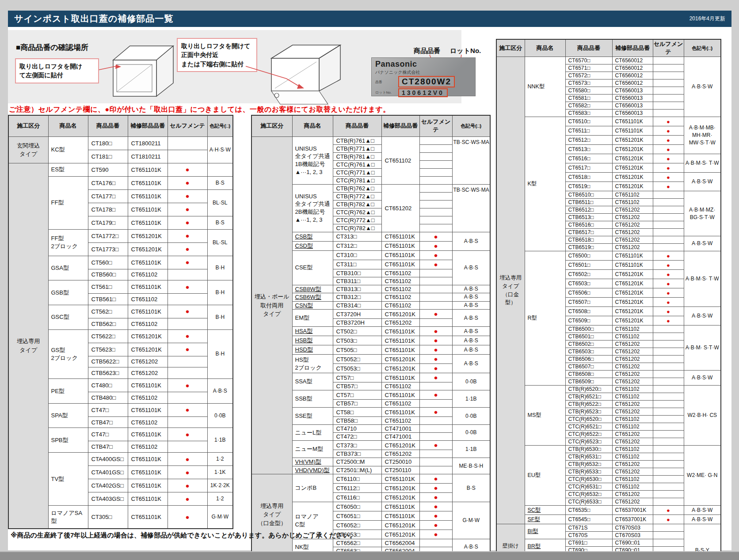  Describe the element at coordinates (148, 143) in the screenshot. I see `repair-part-number-cell: CT1800211` at that location.